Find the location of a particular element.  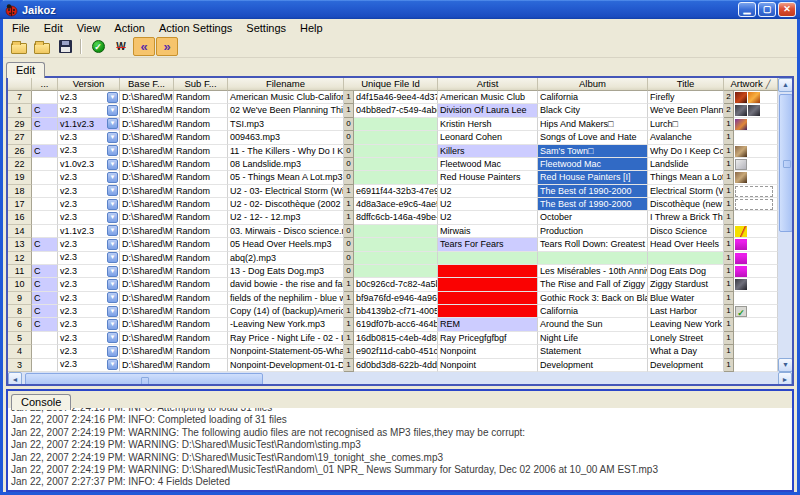

artist-cell: Ray Pricegfgfbgf is located at coordinates (488, 338).